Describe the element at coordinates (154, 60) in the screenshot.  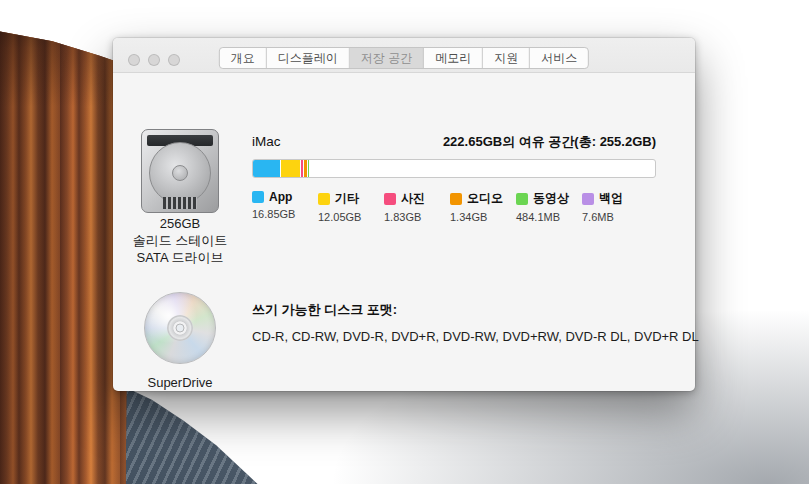
I see `minimize-button` at that location.